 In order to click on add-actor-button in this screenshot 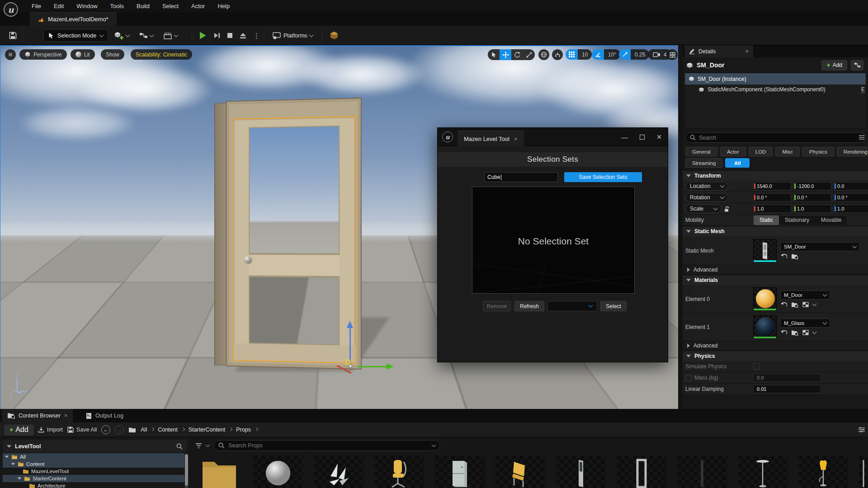, I will do `click(122, 35)`.